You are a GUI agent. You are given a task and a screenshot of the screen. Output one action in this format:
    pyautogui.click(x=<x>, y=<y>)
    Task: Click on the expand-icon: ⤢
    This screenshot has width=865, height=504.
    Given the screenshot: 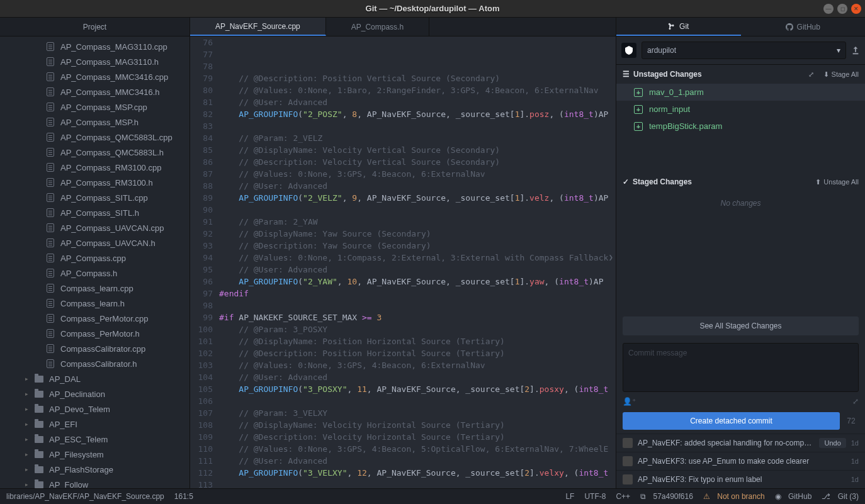 What is the action you would take?
    pyautogui.click(x=856, y=401)
    